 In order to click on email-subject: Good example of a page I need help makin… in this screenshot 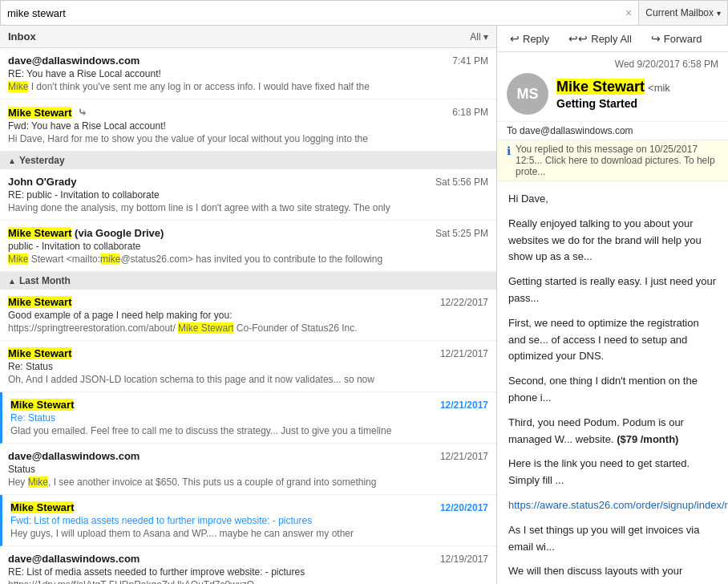, I will do `click(249, 315)`.